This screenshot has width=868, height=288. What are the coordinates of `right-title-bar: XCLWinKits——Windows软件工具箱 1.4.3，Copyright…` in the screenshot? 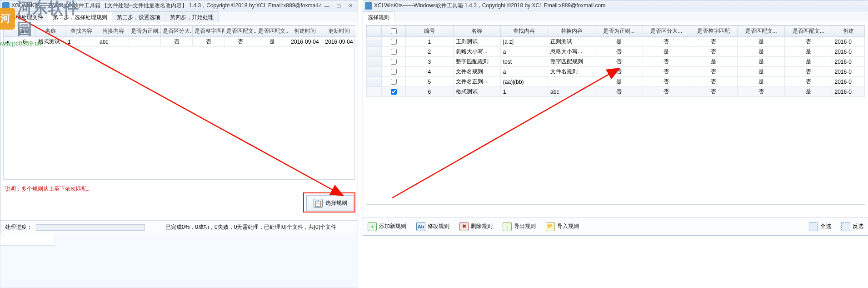 It's located at (615, 6).